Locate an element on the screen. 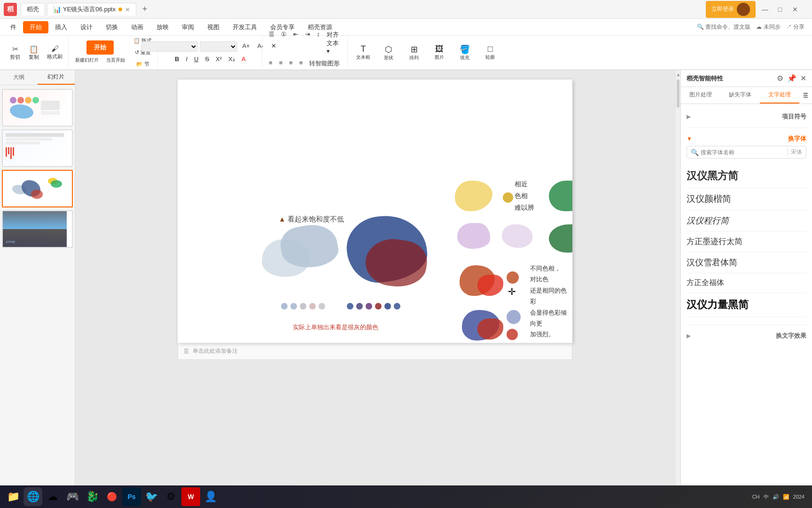 Image resolution: width=812 pixels, height=508 pixels. indent-more-button: ⇥ is located at coordinates (307, 42).